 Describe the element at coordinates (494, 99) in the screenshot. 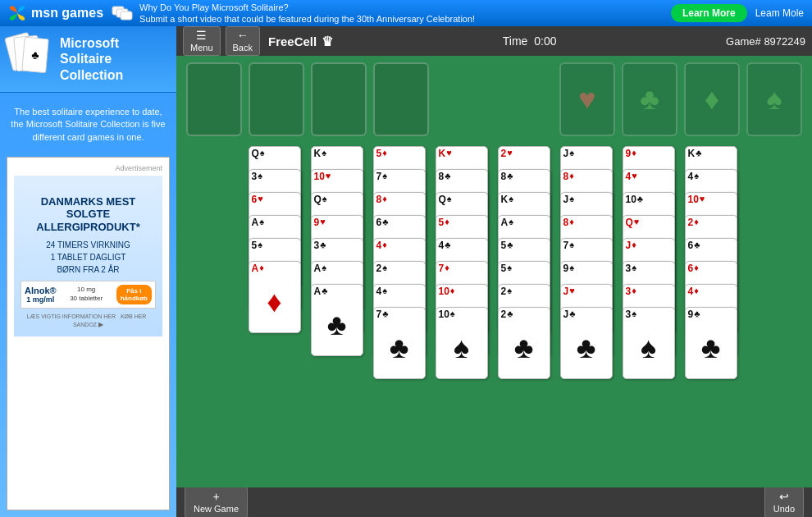

I see `top-row: ♥ ♣ ♦ ♠` at that location.